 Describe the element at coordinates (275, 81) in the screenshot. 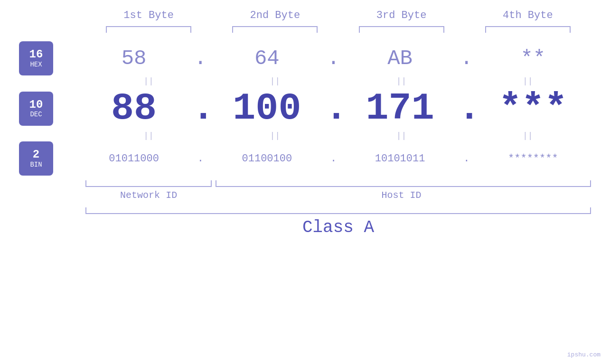

I see `eq-1-2: ||` at that location.